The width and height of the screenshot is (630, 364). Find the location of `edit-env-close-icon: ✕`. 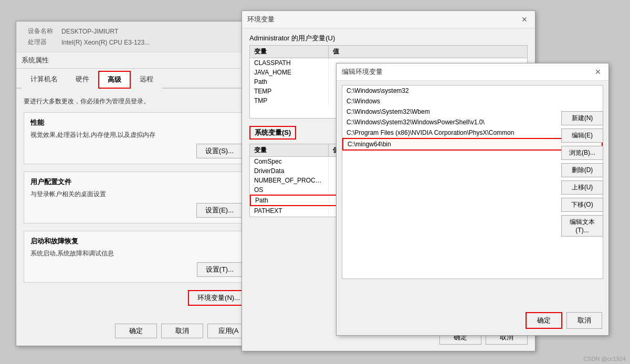

edit-env-close-icon: ✕ is located at coordinates (598, 72).